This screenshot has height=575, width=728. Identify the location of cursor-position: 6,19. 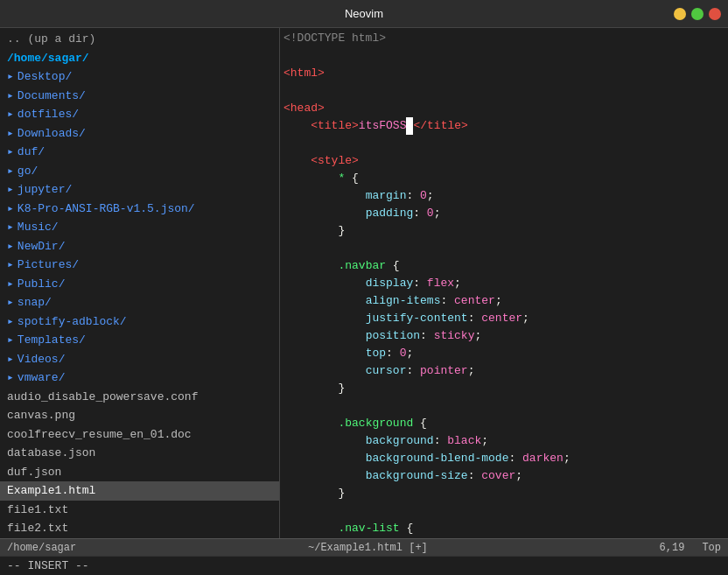
(672, 548).